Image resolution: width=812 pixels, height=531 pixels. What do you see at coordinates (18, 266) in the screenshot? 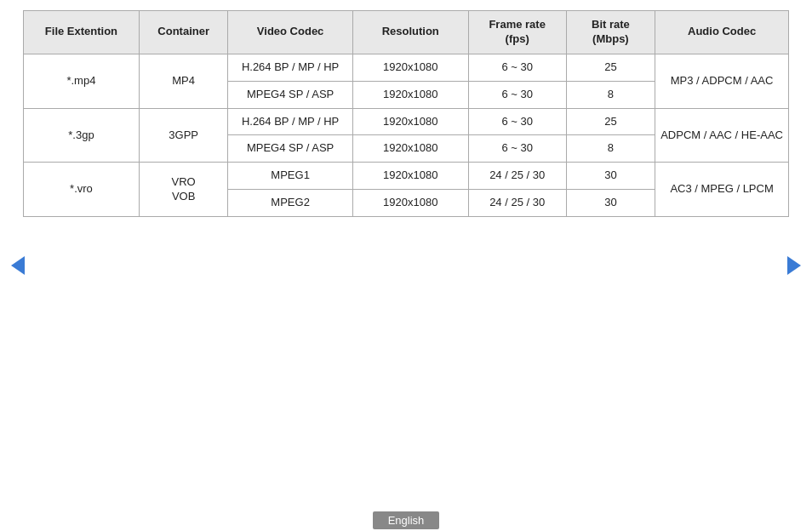
I see `nav-arrow-left` at bounding box center [18, 266].